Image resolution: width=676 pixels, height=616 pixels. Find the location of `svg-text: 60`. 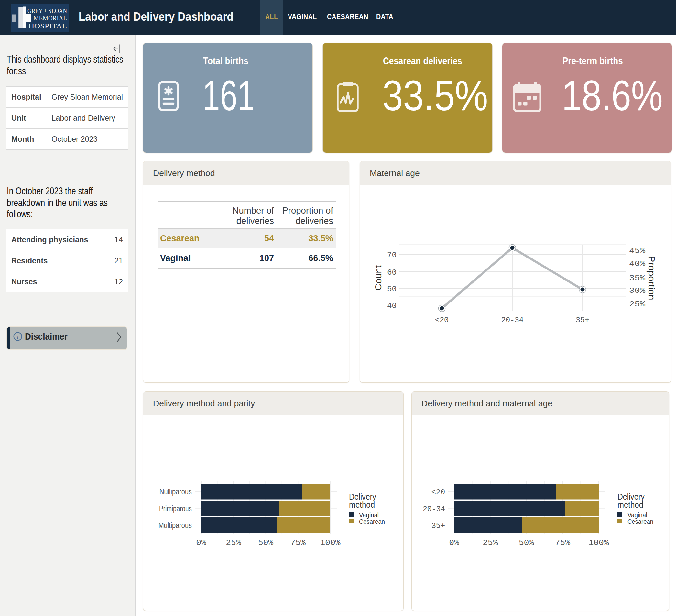

svg-text: 60 is located at coordinates (392, 273).